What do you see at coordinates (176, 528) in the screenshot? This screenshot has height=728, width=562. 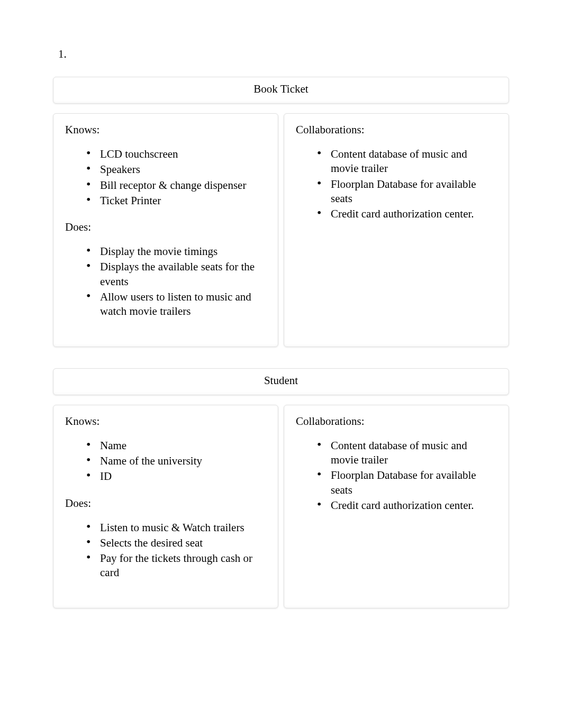 I see `list-item: Listen to music & Watch trailers` at bounding box center [176, 528].